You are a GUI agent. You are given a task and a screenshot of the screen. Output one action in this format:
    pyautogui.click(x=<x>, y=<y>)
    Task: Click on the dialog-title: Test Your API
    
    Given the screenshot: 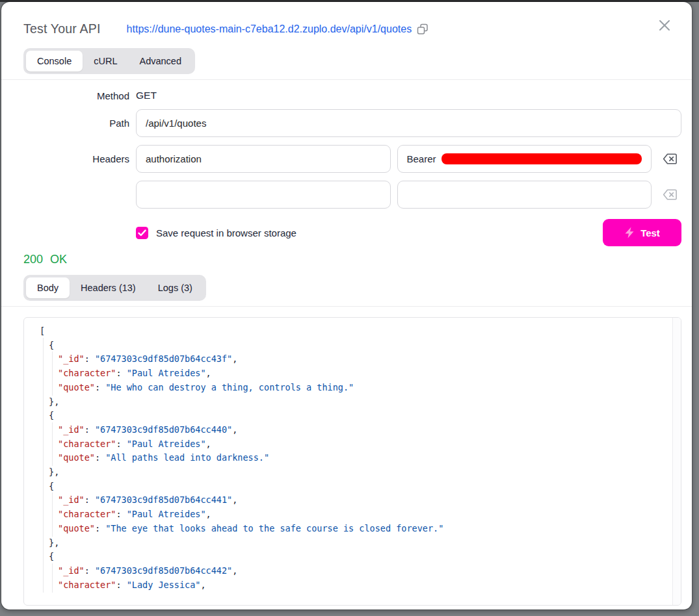 What is the action you would take?
    pyautogui.click(x=62, y=29)
    